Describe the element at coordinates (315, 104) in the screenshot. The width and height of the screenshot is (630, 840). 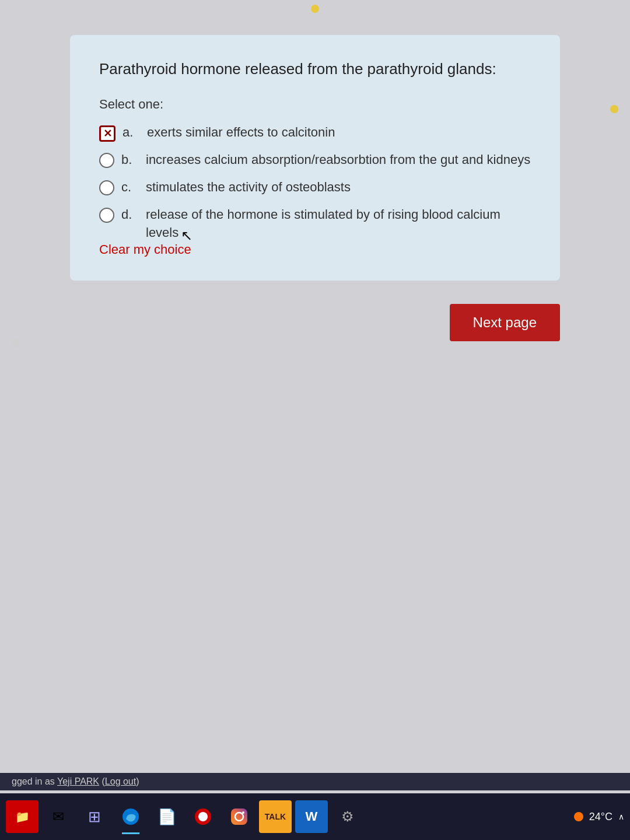
I see `select-one-label: Select one:` at that location.